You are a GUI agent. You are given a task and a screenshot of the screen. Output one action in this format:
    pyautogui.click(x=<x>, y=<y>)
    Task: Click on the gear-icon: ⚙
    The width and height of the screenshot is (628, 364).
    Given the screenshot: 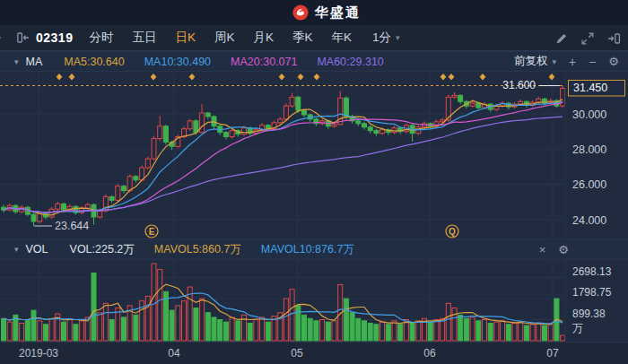 What is the action you would take?
    pyautogui.click(x=614, y=61)
    